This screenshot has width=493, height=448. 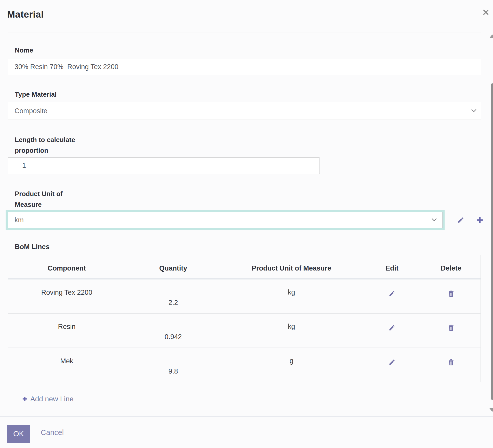 What do you see at coordinates (291, 365) in the screenshot?
I see `cell-uom: g` at bounding box center [291, 365].